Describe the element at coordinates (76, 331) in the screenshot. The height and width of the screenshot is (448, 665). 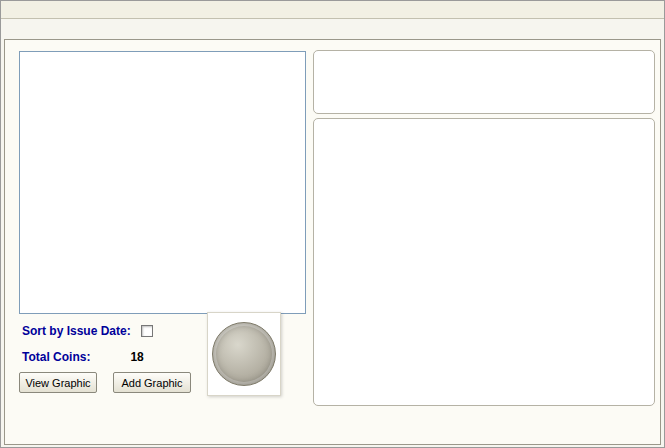
I see `sort-by-issue-date-label: Sort by Issue Date:` at that location.